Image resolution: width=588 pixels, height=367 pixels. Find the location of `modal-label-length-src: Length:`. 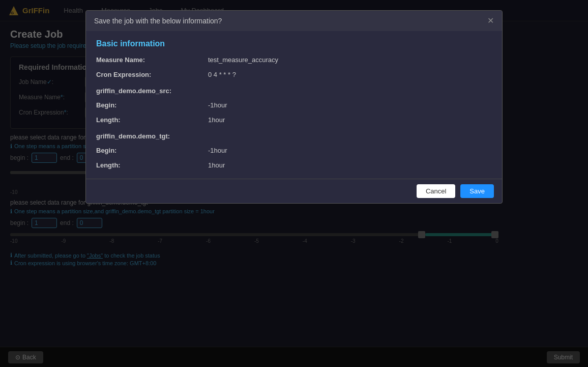

modal-label-length-src: Length: is located at coordinates (152, 120).